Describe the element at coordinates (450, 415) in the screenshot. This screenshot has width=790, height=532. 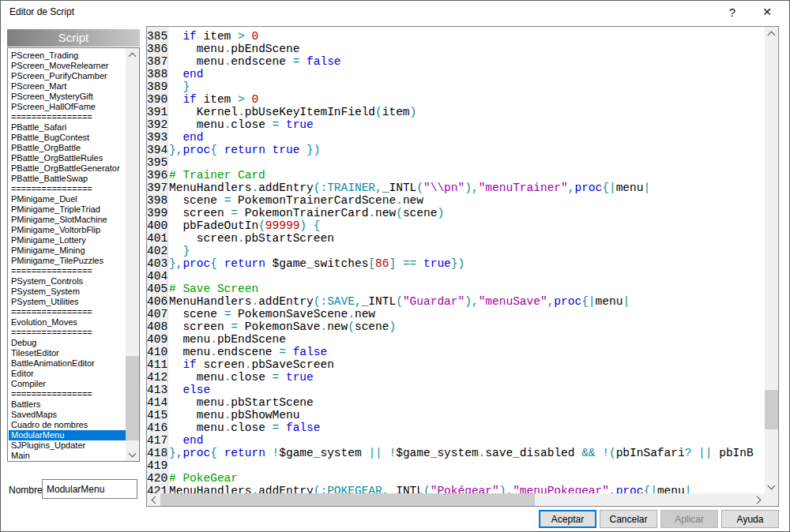
I see `code-line: 415 menu.pbShowMenu` at that location.